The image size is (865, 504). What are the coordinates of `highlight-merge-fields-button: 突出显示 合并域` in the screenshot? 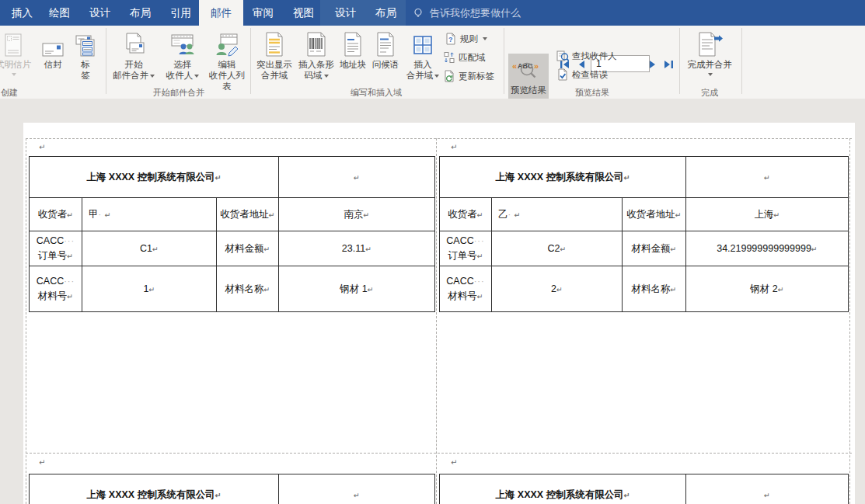 It's located at (274, 54).